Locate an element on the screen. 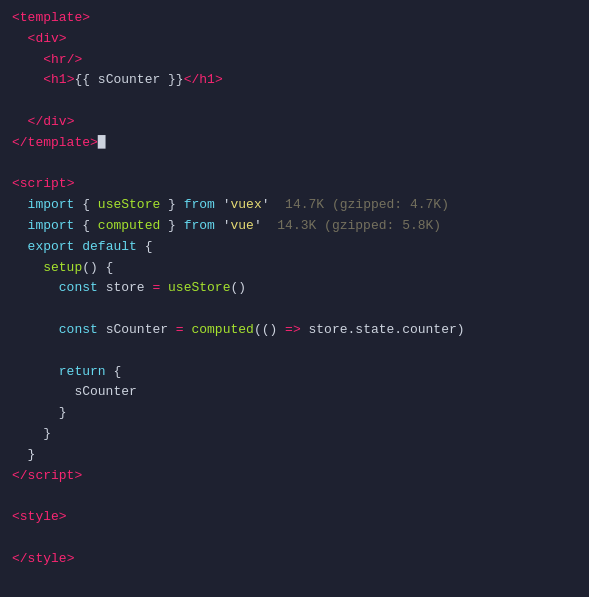  code-line: const store = useStore() is located at coordinates (294, 288).